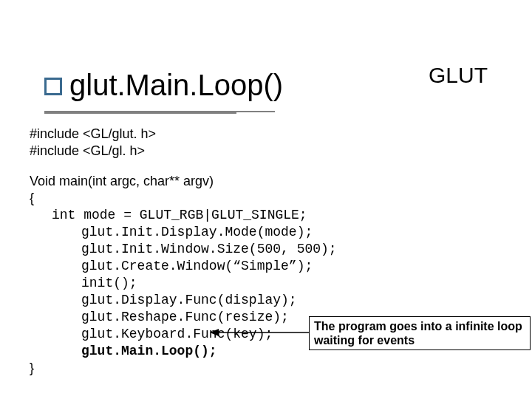  What do you see at coordinates (273, 151) in the screenshot?
I see `code-line-include2: #include <GL/gl. h>` at bounding box center [273, 151].